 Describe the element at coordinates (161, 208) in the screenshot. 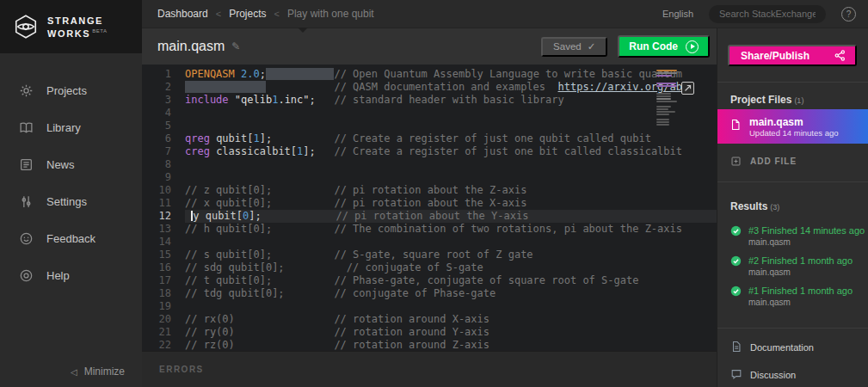

I see `line-number-gutter: 12345678910111213141516171819202122` at that location.